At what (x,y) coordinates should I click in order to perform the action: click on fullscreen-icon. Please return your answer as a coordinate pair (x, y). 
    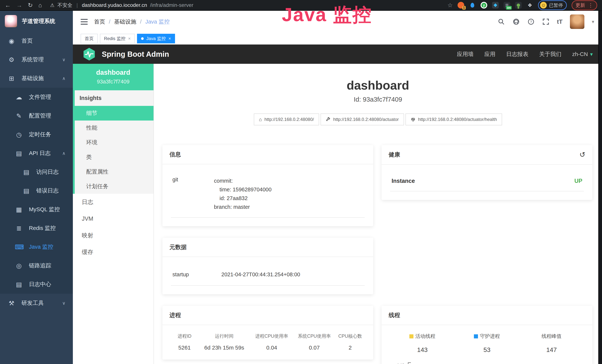
    Looking at the image, I should click on (546, 22).